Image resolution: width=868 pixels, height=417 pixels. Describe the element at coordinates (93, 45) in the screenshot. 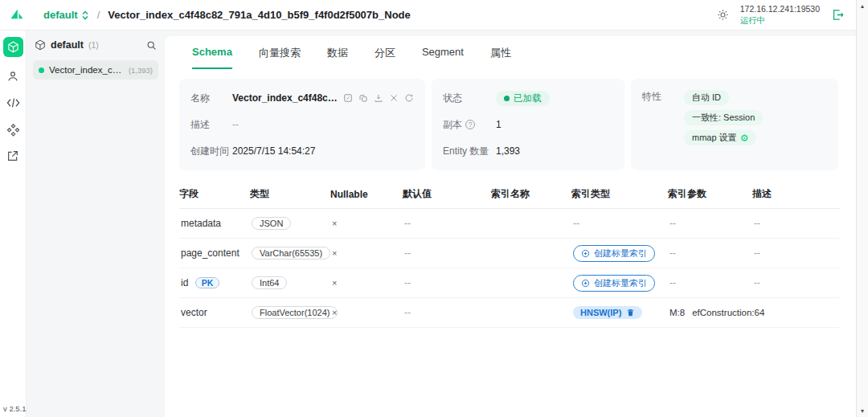

I see `panel-database-count: (1)` at that location.